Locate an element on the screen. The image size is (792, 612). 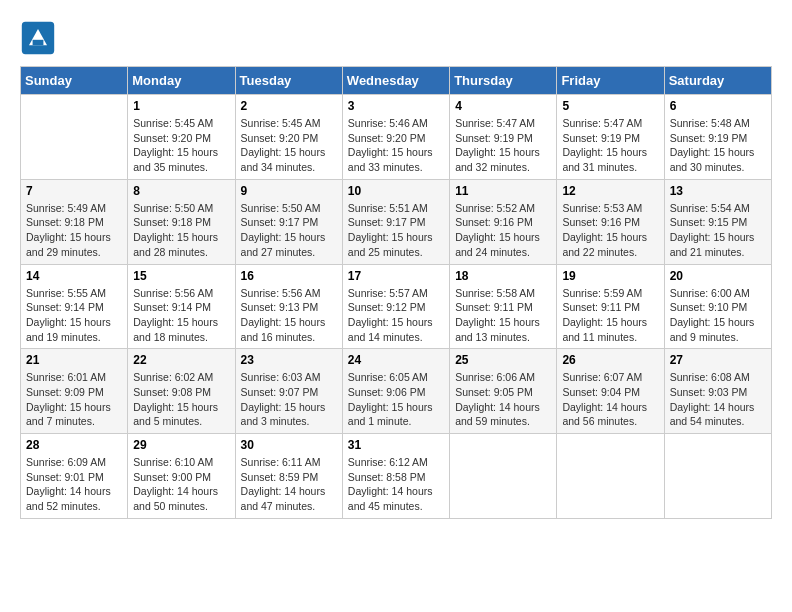
day-number: 22 is located at coordinates (181, 360).